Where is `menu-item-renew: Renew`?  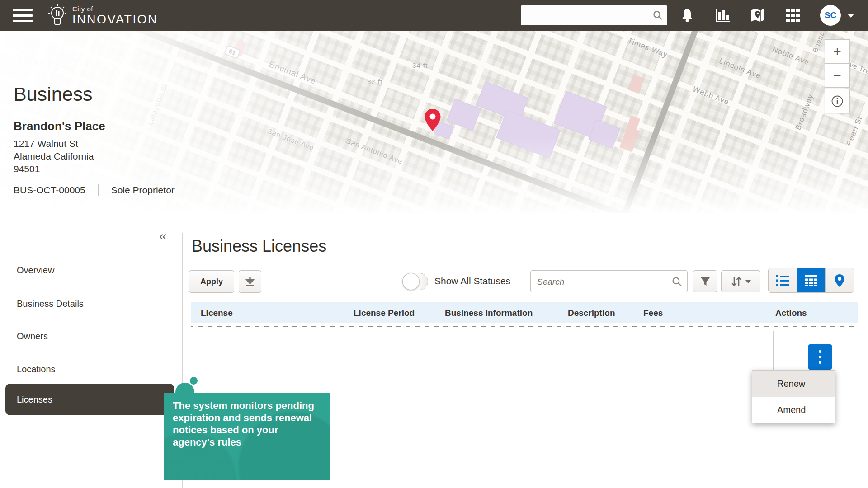 menu-item-renew: Renew is located at coordinates (794, 384).